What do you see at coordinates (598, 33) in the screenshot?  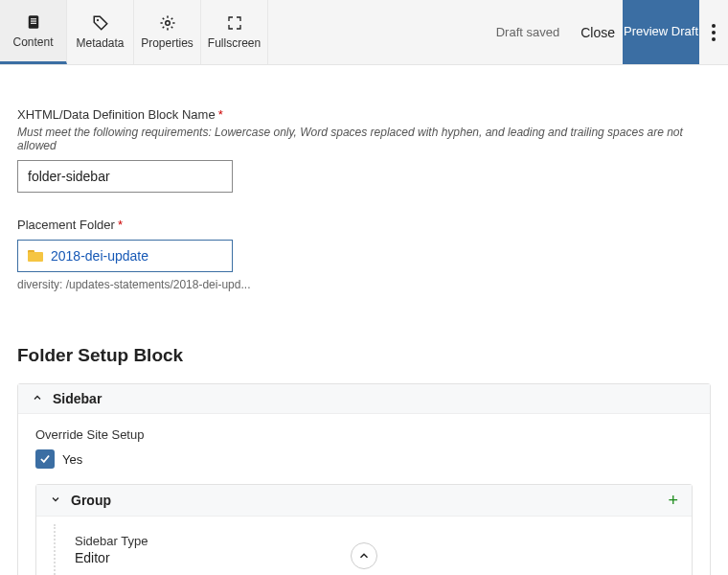 I see `close-button: Close` at bounding box center [598, 33].